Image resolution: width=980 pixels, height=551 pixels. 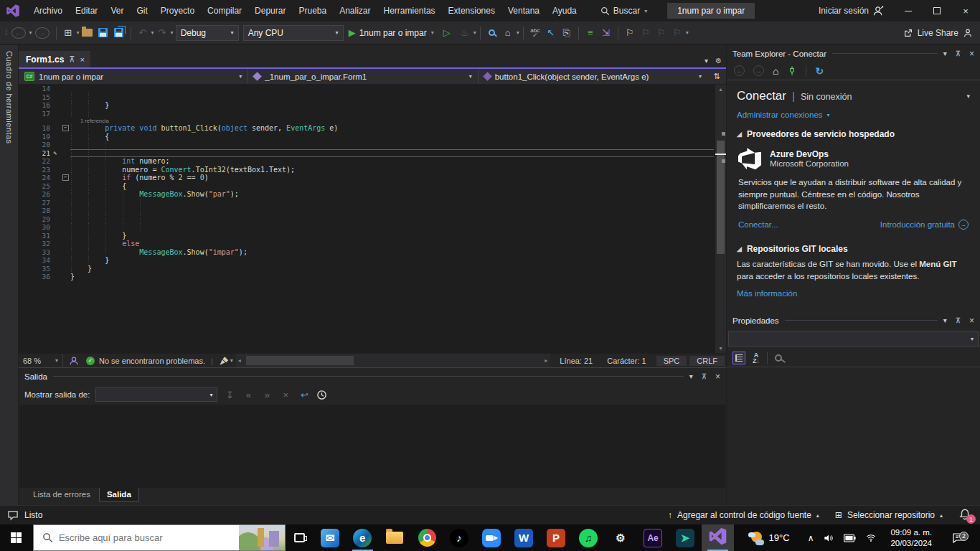 I want to click on scroll-left-icon: ◂, so click(x=240, y=360).